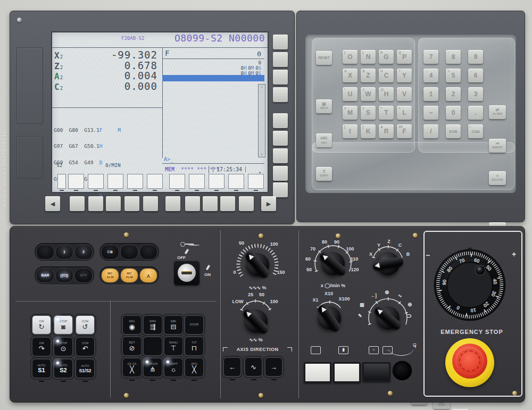  Describe the element at coordinates (63, 347) in the screenshot. I see `turret-stop-button: STOP⊙` at that location.